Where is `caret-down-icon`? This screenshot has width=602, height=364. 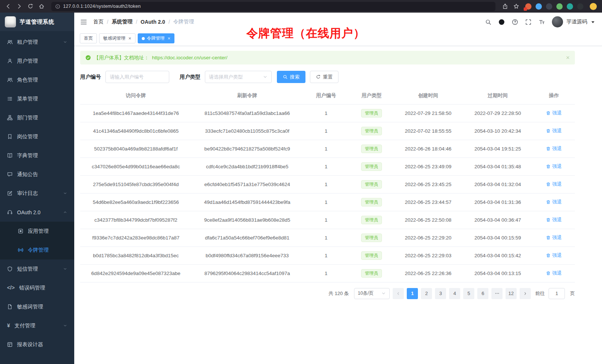
caret-down-icon is located at coordinates (593, 22).